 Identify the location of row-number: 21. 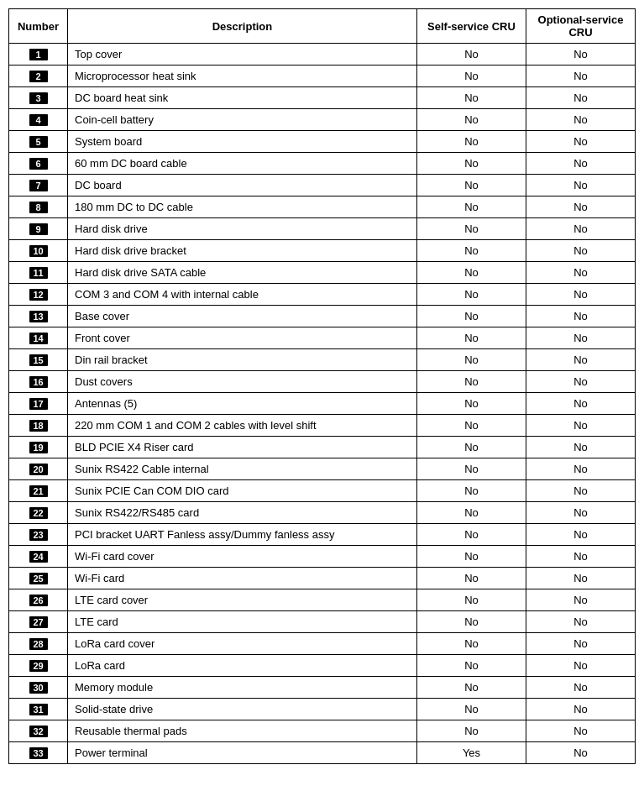
(39, 491).